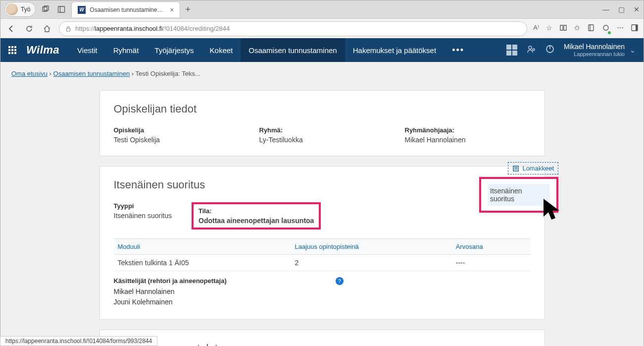 The image size is (644, 346). What do you see at coordinates (256, 211) in the screenshot?
I see `status-label: Tila:` at bounding box center [256, 211].